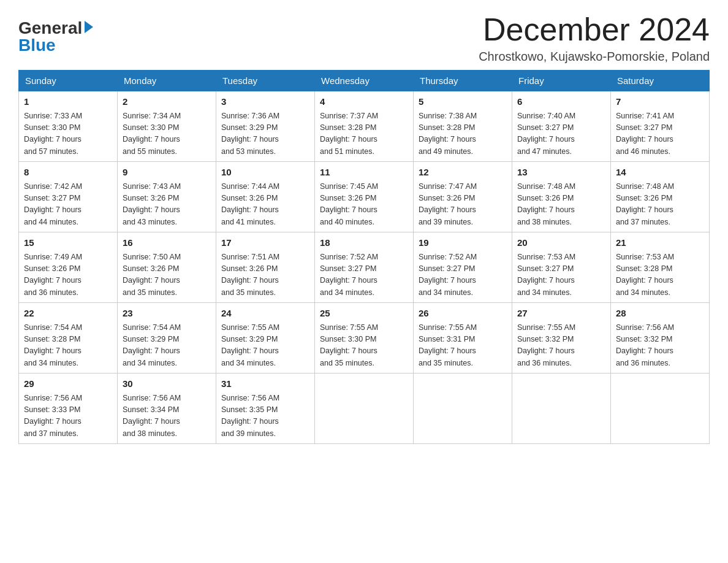 Image resolution: width=728 pixels, height=563 pixels. I want to click on calendar-cell: 23Sunrise: 7:54 AMSunset: 3:29 PMDayligh…, so click(167, 339).